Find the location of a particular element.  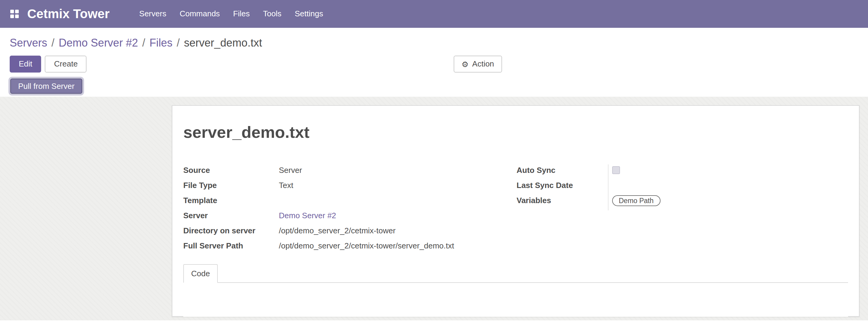

field-value-source: Server is located at coordinates (398, 170).